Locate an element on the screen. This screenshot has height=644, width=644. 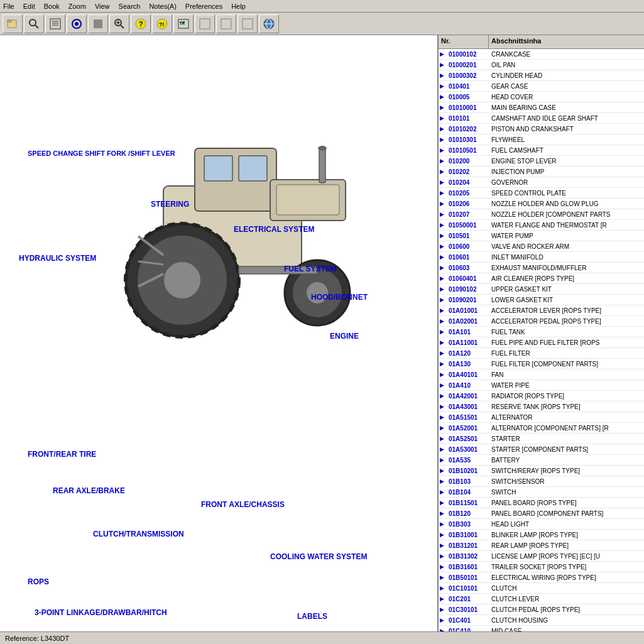
label-hood: HOOD/BONNET is located at coordinates (339, 297).